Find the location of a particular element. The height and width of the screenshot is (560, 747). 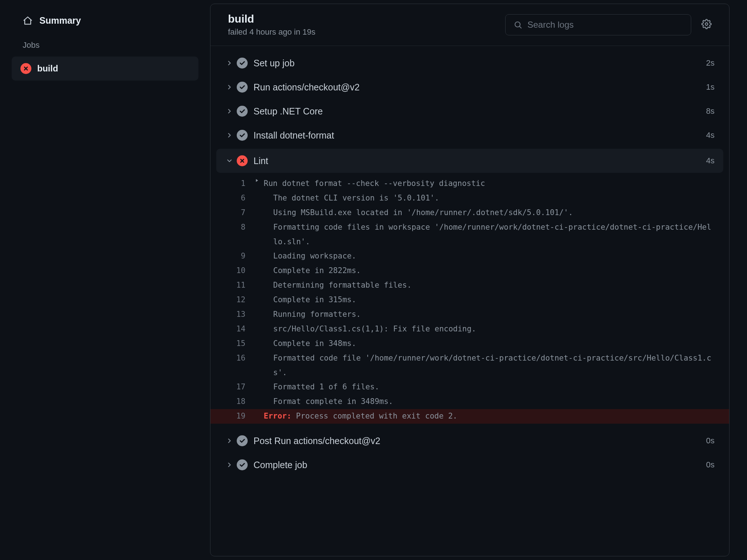

log-line: 1Run dotnet format --check --verbosity d… is located at coordinates (470, 184).